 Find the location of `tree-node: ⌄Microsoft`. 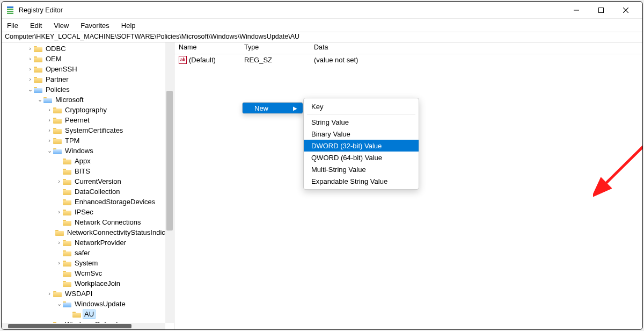

tree-node: ⌄Microsoft is located at coordinates (88, 100).